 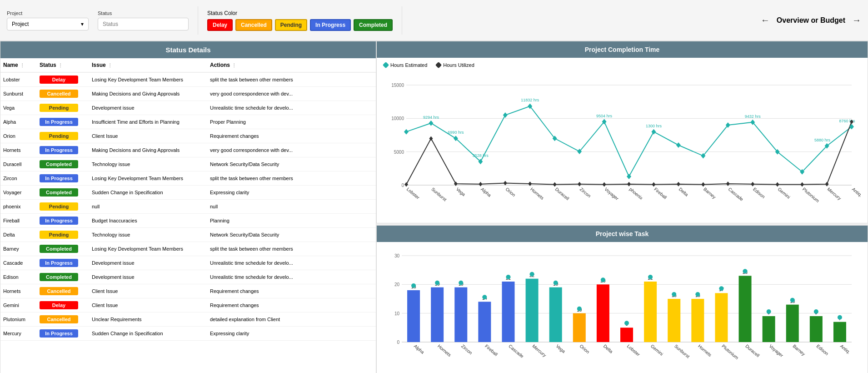 I want to click on row-name: Plutonium, so click(x=19, y=319).